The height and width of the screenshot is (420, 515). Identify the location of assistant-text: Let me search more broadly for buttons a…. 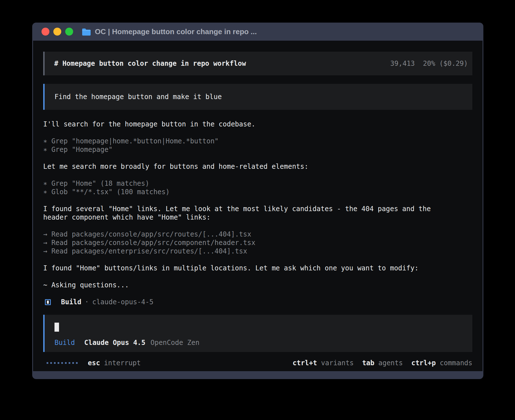
(258, 167).